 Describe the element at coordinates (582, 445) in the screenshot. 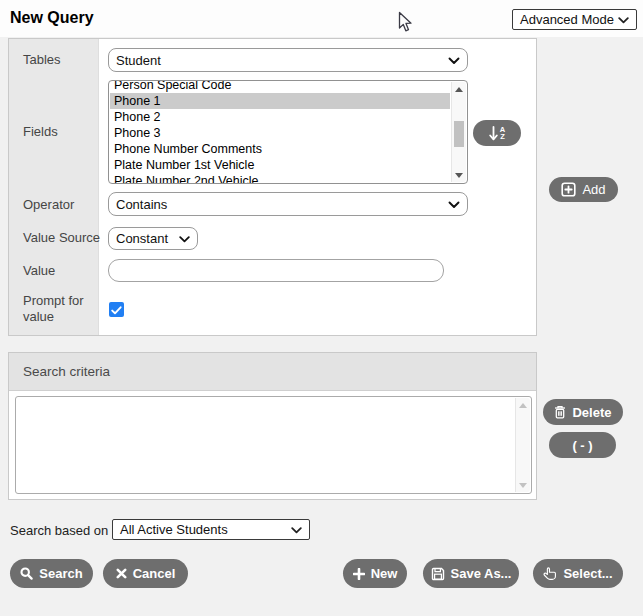

I see `remove-parentheses-button: ( - )` at that location.